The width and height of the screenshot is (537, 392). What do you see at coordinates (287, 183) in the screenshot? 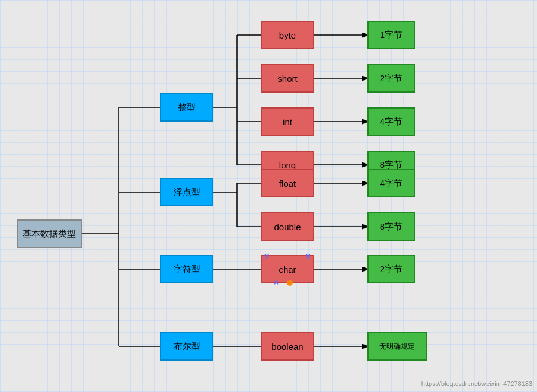
I see `node-float: float` at bounding box center [287, 183].